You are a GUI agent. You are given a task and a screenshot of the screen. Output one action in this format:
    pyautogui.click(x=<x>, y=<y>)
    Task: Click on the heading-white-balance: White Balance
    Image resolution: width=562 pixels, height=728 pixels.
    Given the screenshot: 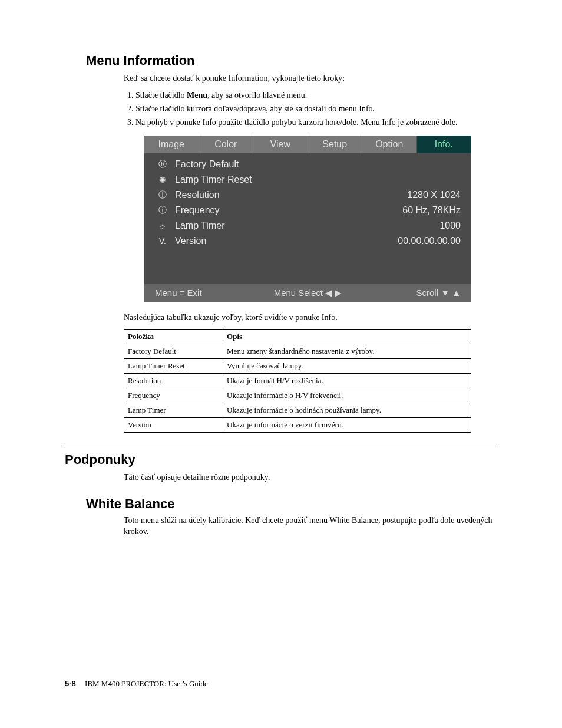 What is the action you would take?
    pyautogui.click(x=292, y=504)
    